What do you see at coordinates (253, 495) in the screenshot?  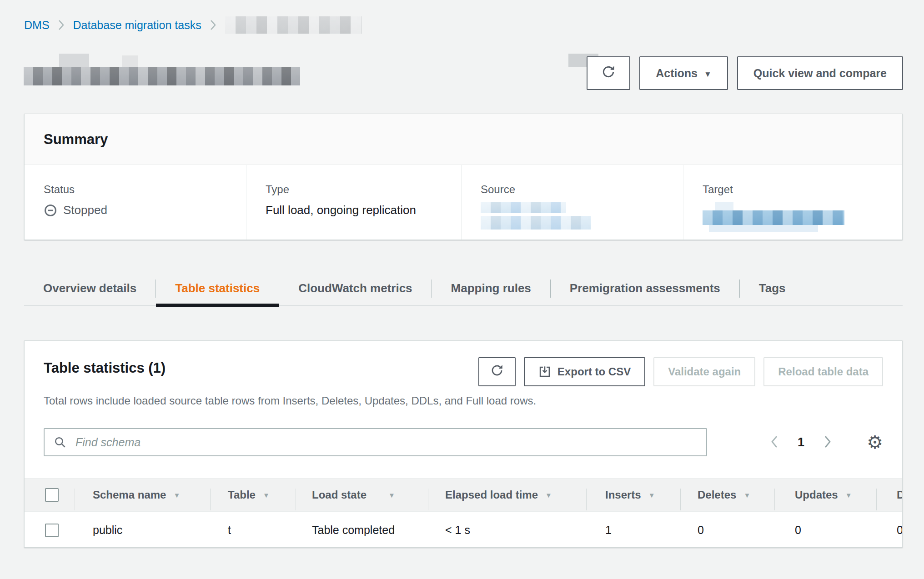 I see `column-header-table: Table▼` at bounding box center [253, 495].